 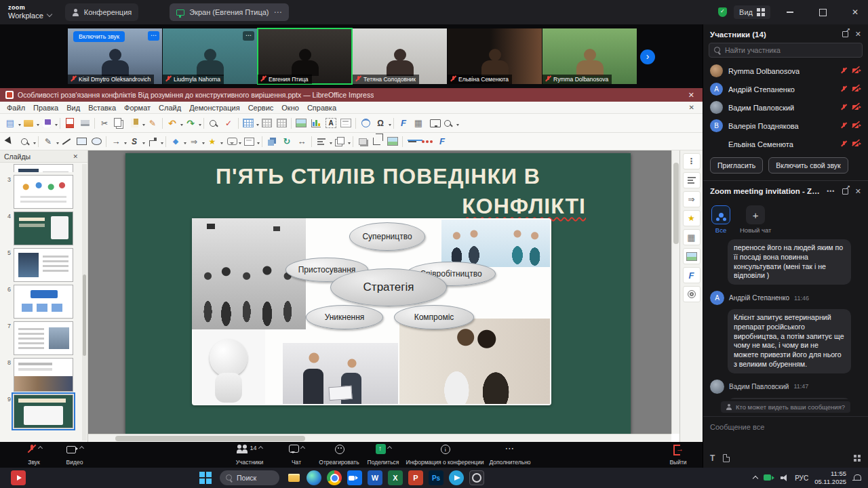 What do you see at coordinates (41, 168) in the screenshot?
I see `slide-thumbnail-row` at bounding box center [41, 168].